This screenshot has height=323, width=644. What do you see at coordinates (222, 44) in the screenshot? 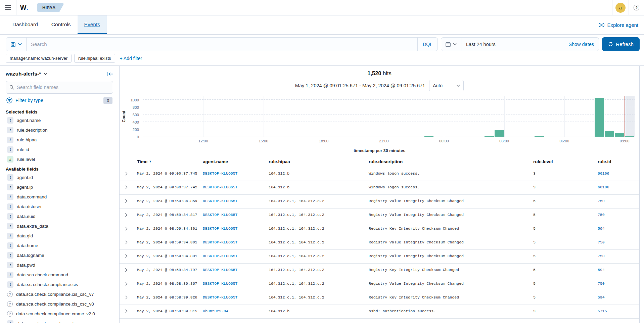
I see `search-input` at bounding box center [222, 44].